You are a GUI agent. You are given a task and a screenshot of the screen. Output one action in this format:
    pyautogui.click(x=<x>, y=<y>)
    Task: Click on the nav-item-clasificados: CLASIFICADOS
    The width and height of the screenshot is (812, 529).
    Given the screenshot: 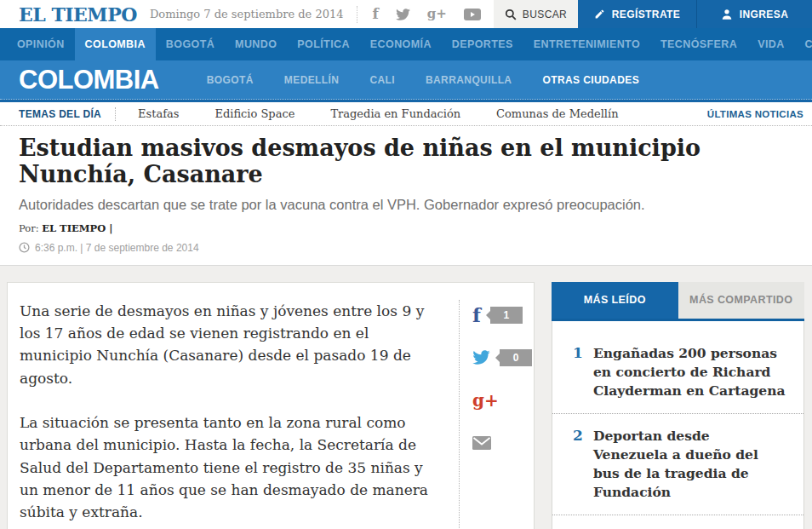 What is the action you would take?
    pyautogui.click(x=803, y=44)
    